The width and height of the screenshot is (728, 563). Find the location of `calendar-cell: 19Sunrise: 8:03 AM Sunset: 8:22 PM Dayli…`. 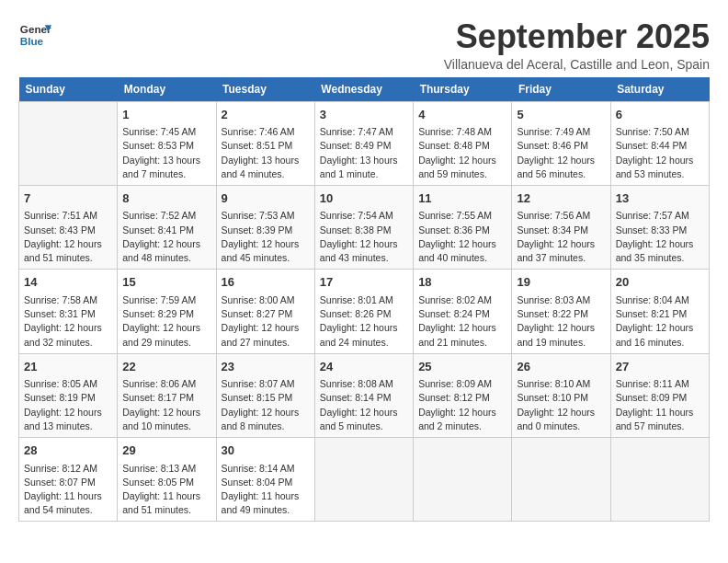

calendar-cell: 19Sunrise: 8:03 AM Sunset: 8:22 PM Dayli… is located at coordinates (561, 311).